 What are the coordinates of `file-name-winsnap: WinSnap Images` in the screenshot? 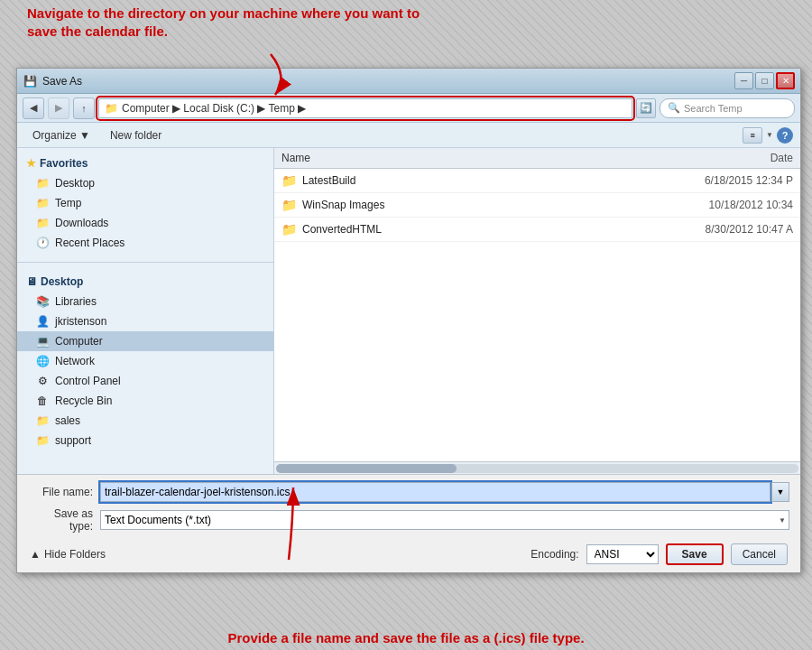 It's located at (475, 205).